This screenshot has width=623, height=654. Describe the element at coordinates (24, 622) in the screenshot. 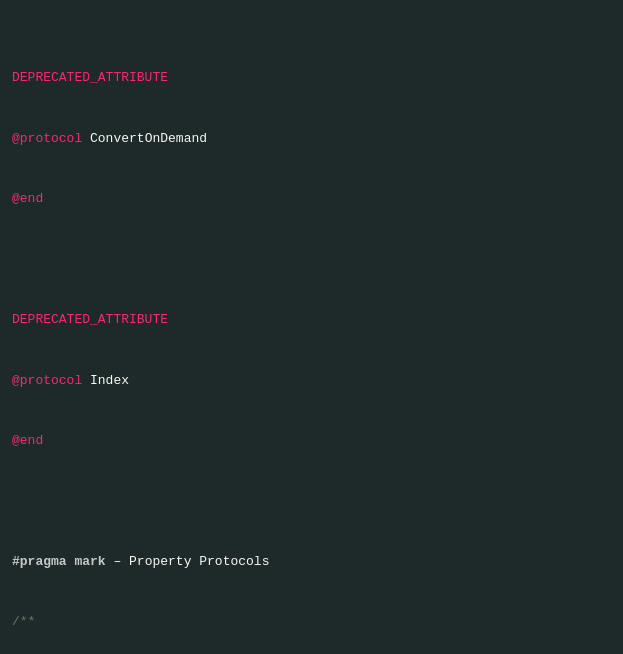

I see `token: /**` at that location.